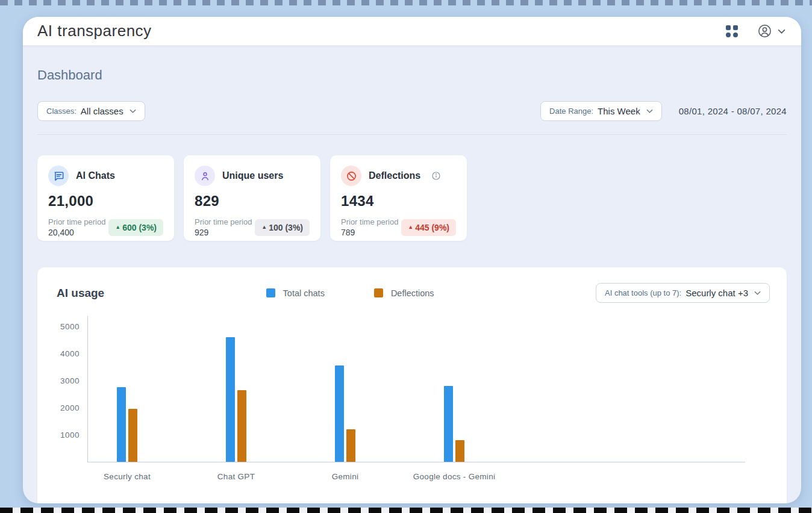  What do you see at coordinates (136, 228) in the screenshot?
I see `change-badge: ▲600 (3%)` at bounding box center [136, 228].